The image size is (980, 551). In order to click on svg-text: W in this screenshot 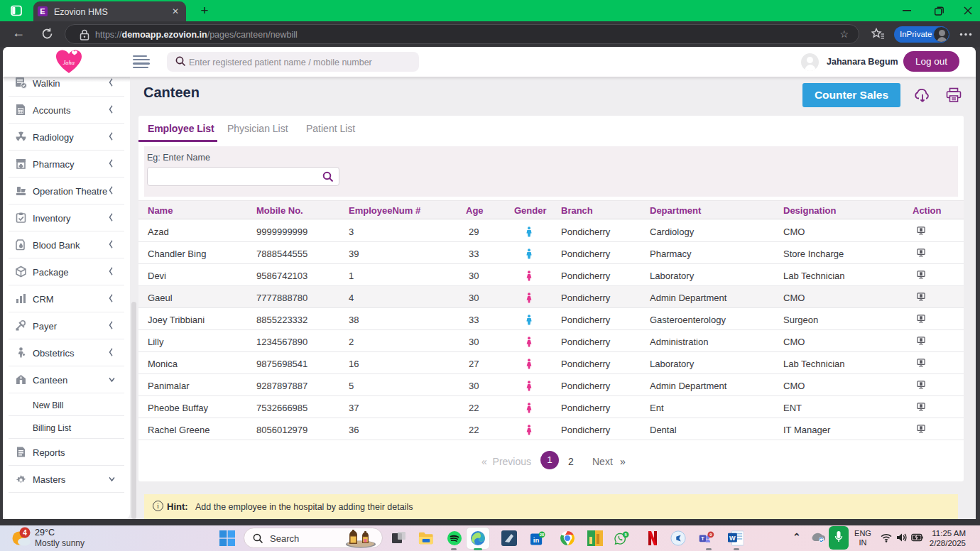, I will do `click(733, 538)`.